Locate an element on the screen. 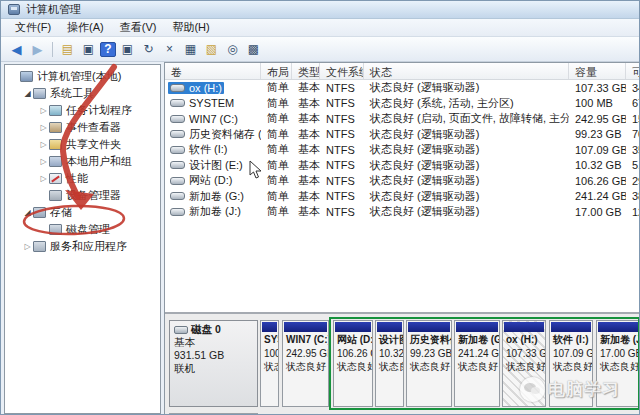 Image resolution: width=640 pixels, height=415 pixels. column-type: 类型 is located at coordinates (306, 71).